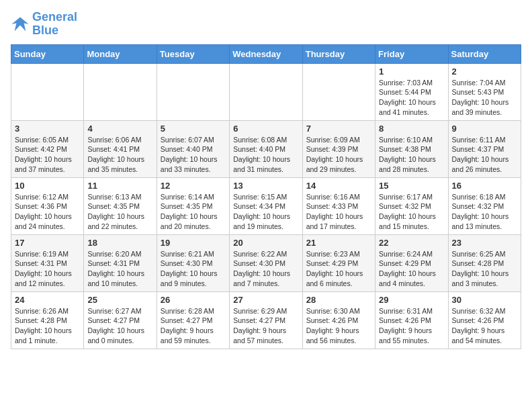 The width and height of the screenshot is (532, 411). What do you see at coordinates (266, 212) in the screenshot?
I see `day-info: Sunrise: 6:15 AM Sunset: 4:34 PM Dayligh…` at bounding box center [266, 212].